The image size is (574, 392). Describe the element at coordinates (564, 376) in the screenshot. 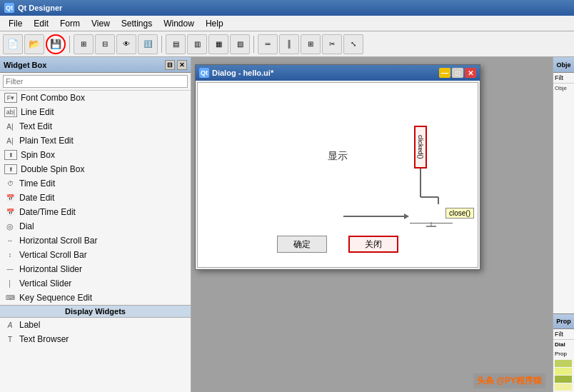

I see `right-color-swatches` at that location.